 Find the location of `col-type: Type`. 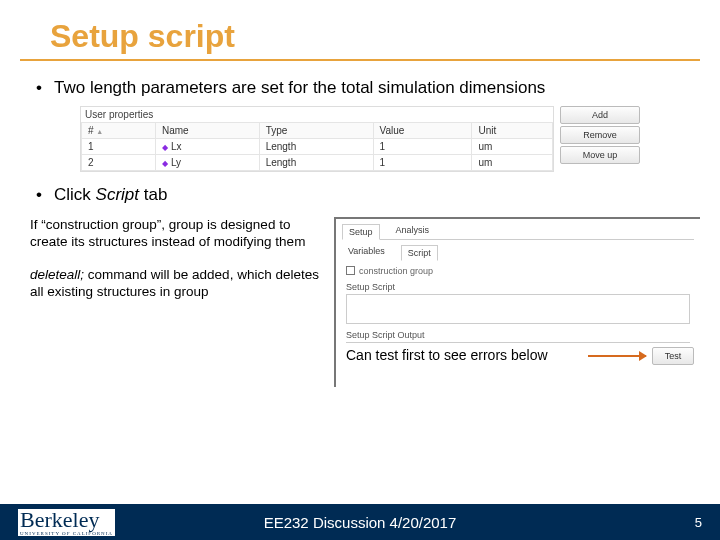

col-type: Type is located at coordinates (316, 130).